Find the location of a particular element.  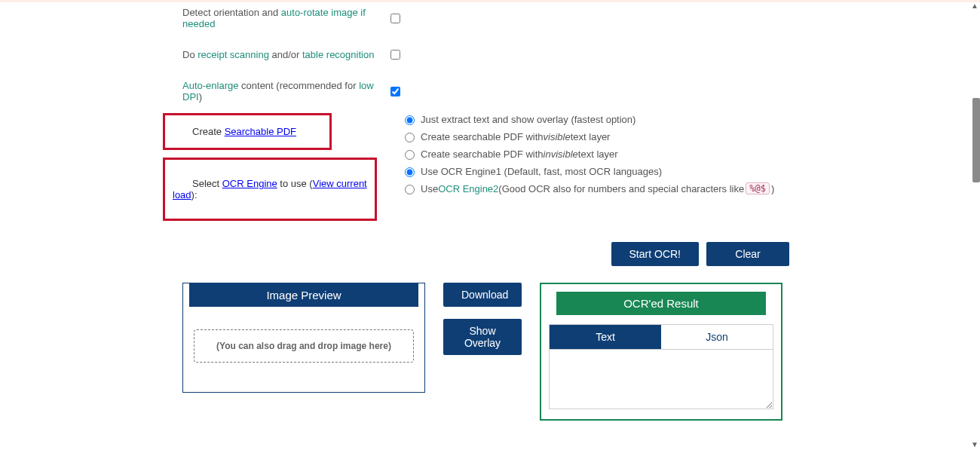

radio-visible-suffix: text layer is located at coordinates (591, 137).